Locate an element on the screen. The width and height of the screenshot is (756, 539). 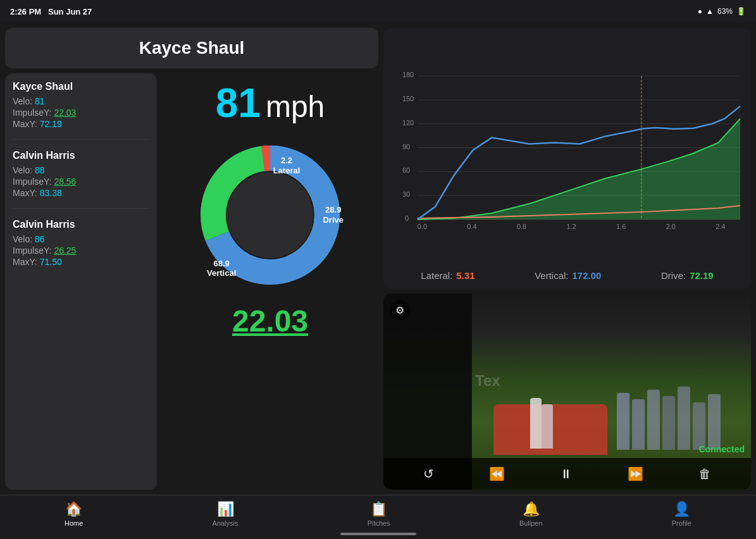
svg-text: 0.0 is located at coordinates (423, 226).